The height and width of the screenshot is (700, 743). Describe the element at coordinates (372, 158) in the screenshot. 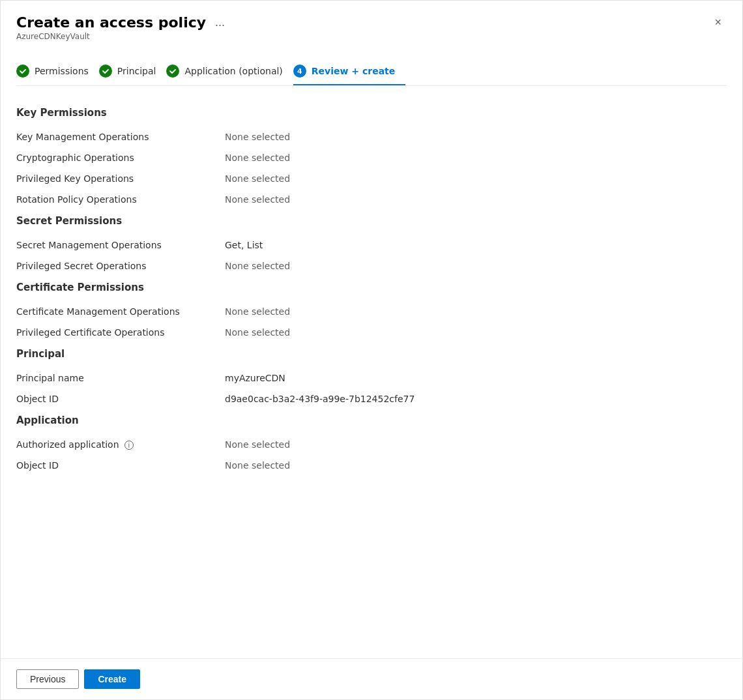

I see `key-permissions-section: Key Permissions Key Management Operation…` at that location.